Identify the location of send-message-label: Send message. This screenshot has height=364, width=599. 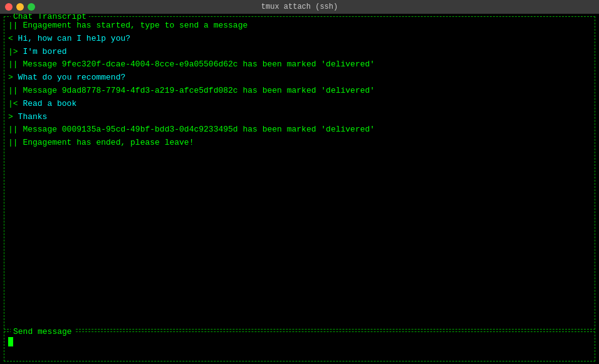
(43, 332).